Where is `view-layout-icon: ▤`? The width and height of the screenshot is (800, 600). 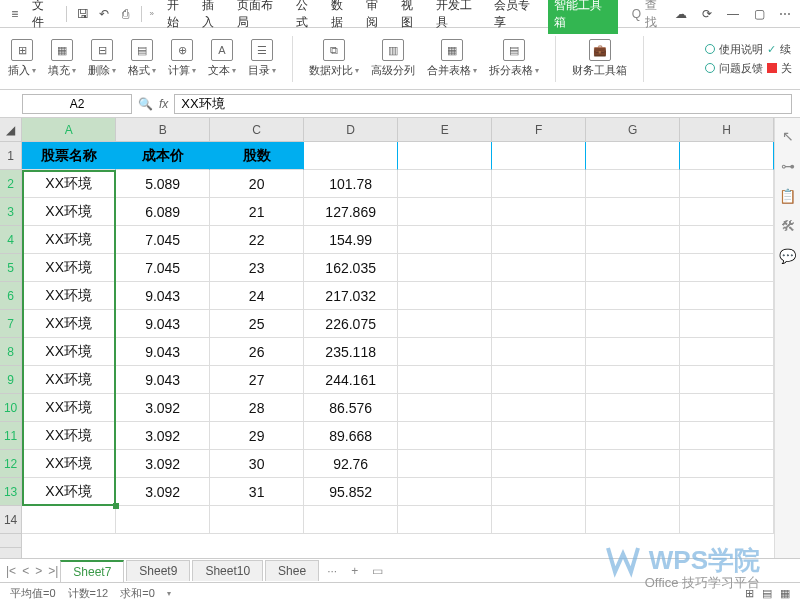 view-layout-icon: ▤ is located at coordinates (767, 594).